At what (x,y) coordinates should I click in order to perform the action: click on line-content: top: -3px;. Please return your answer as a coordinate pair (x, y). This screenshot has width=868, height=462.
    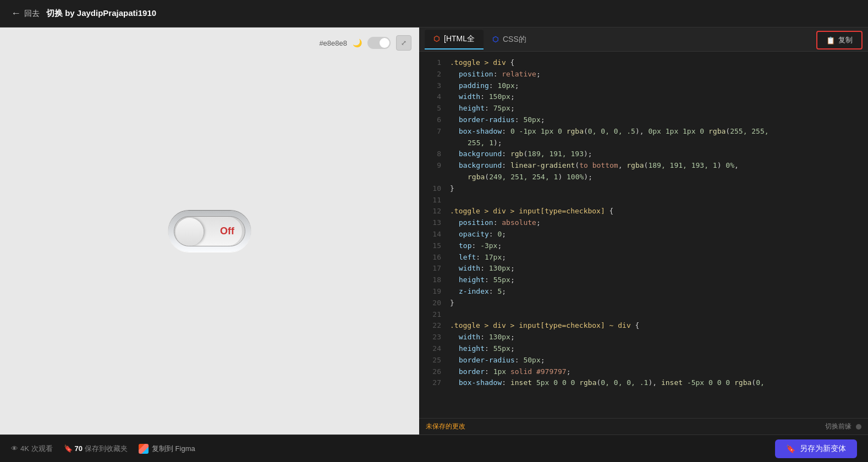
    Looking at the image, I should click on (656, 246).